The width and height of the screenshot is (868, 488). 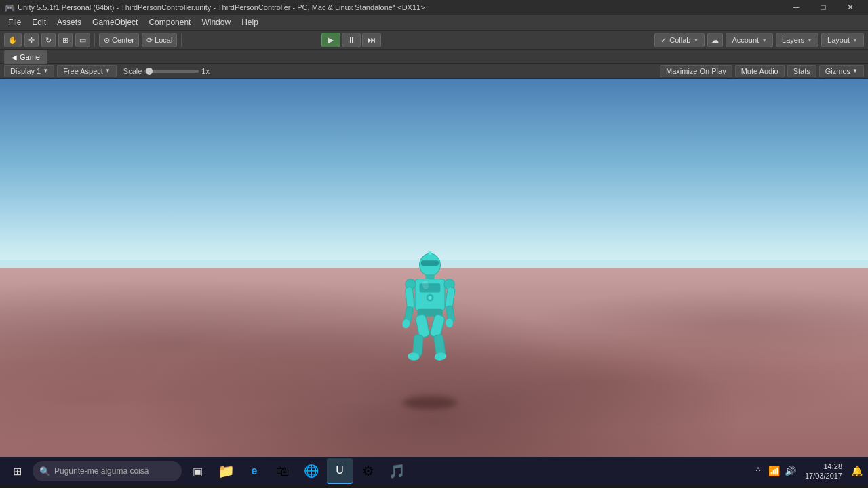 What do you see at coordinates (856, 471) in the screenshot?
I see `notification-icon: 🔔` at bounding box center [856, 471].